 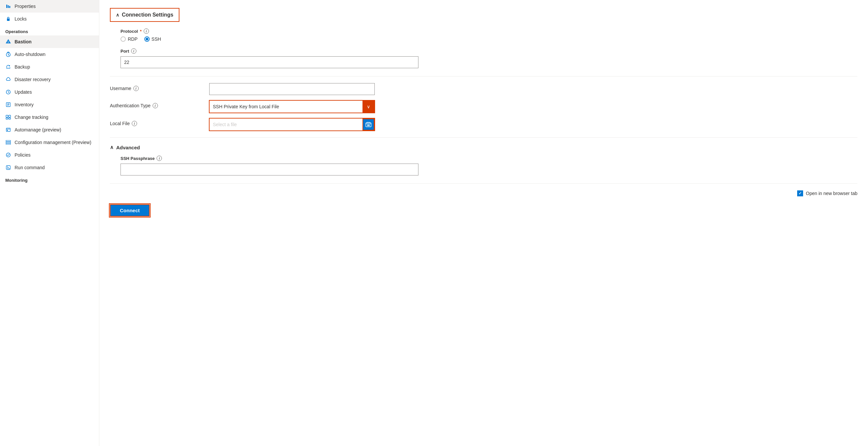 I want to click on port-input, so click(x=270, y=62).